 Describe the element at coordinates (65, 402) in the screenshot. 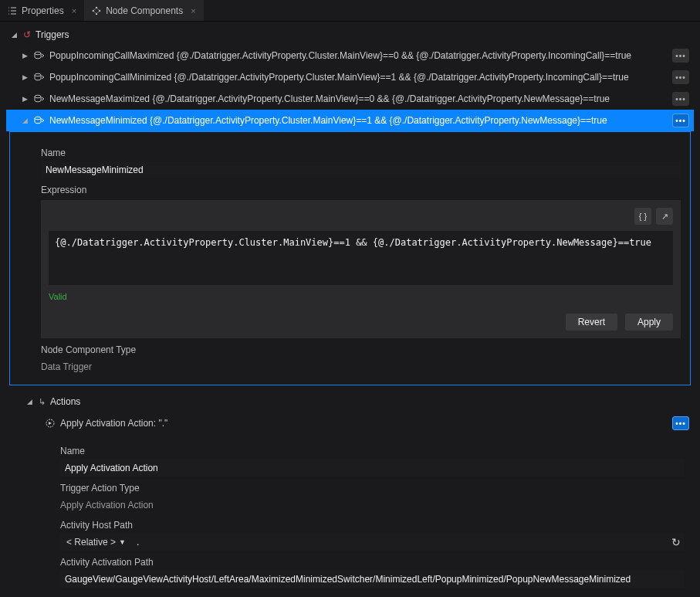

I see `actions-title: Actions` at that location.